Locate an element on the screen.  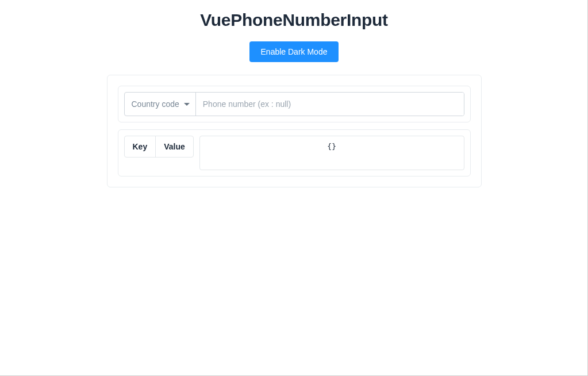
results-row: Key Value {} is located at coordinates (294, 153).